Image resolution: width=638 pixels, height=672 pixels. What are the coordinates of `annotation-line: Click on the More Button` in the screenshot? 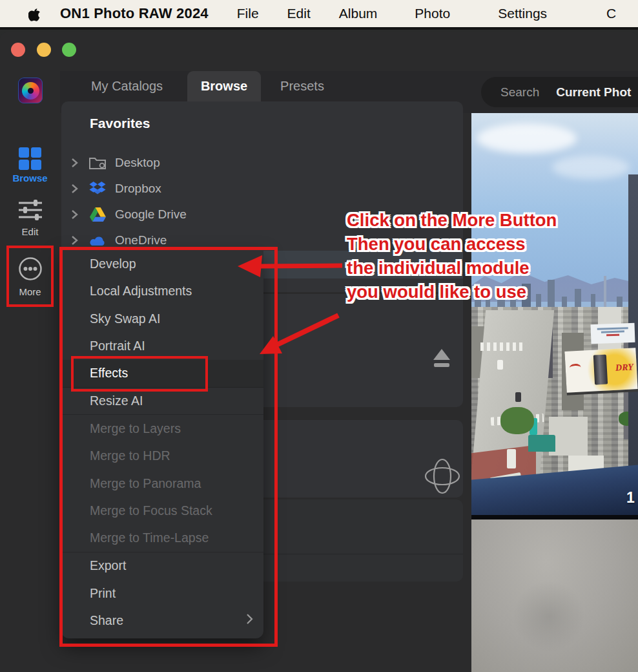 It's located at (452, 220).